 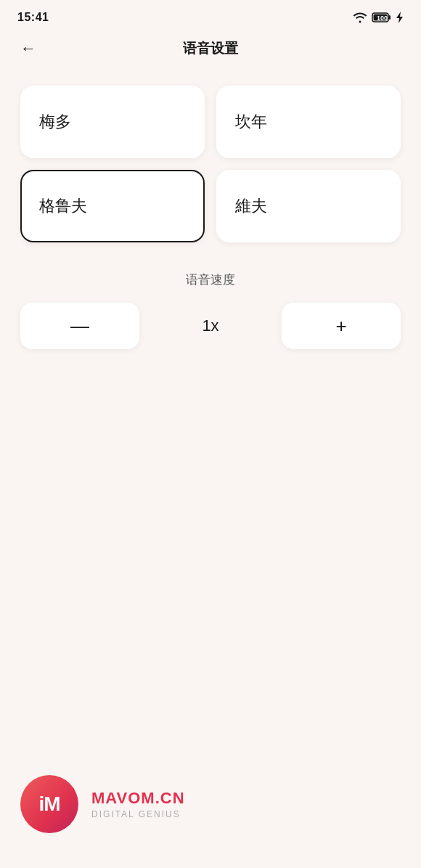 What do you see at coordinates (138, 814) in the screenshot?
I see `logo-sub-text: DIGITAL GENIUS` at bounding box center [138, 814].